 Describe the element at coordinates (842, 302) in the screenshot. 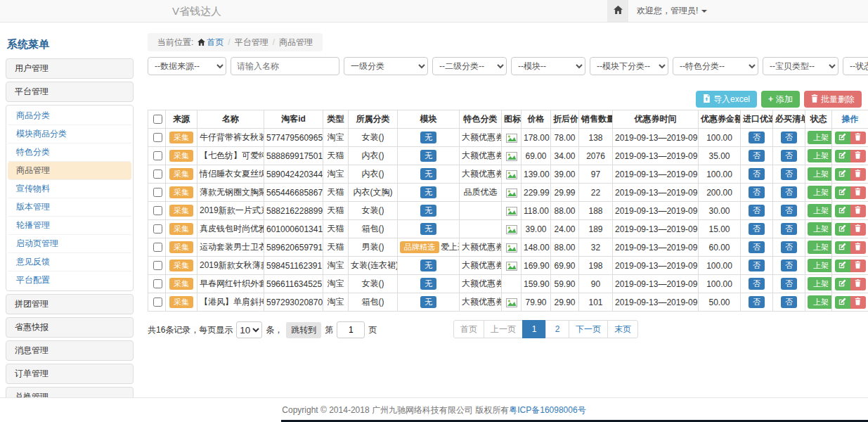

I see `edit-icon` at that location.